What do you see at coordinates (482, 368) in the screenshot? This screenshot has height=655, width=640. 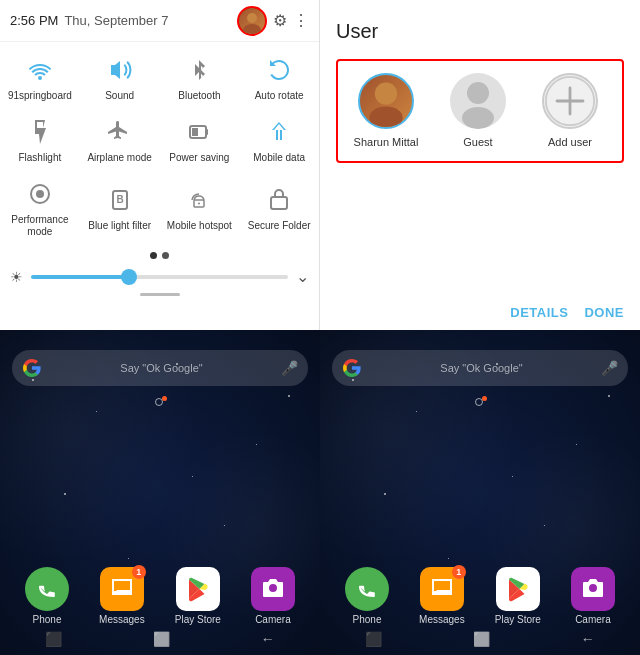 I see `search-placeholder-right: Say "Ok Google"` at bounding box center [482, 368].